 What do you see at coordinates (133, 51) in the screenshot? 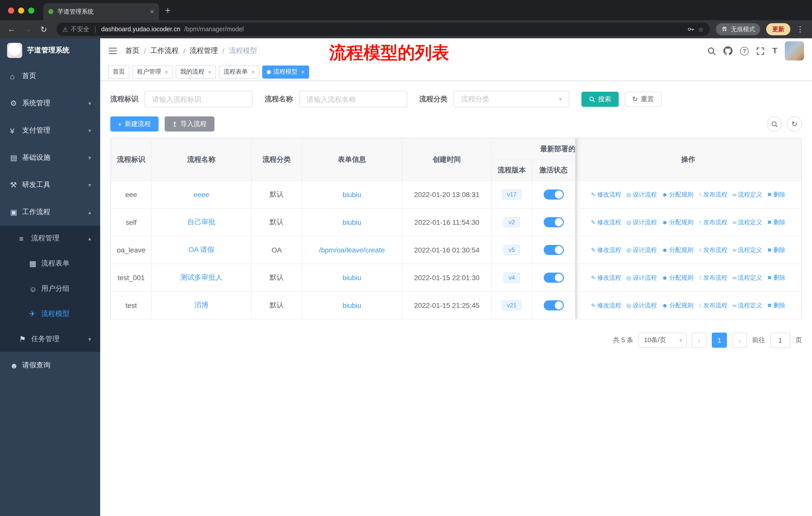
I see `breadcrumb-home: 首页` at bounding box center [133, 51].